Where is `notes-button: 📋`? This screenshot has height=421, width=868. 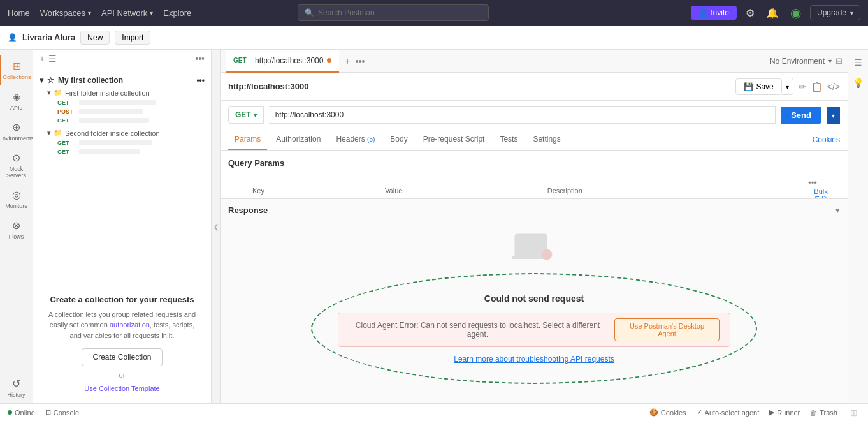
notes-button: 📋 is located at coordinates (817, 87).